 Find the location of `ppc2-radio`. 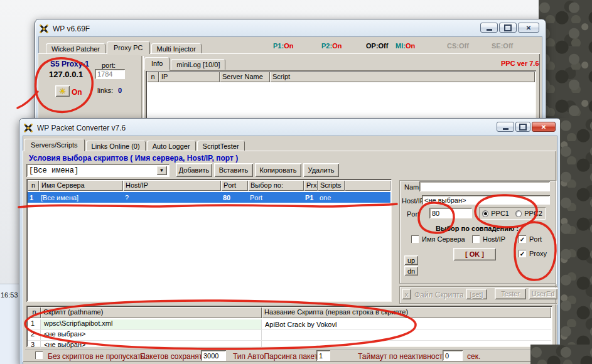

ppc2-radio is located at coordinates (519, 213).